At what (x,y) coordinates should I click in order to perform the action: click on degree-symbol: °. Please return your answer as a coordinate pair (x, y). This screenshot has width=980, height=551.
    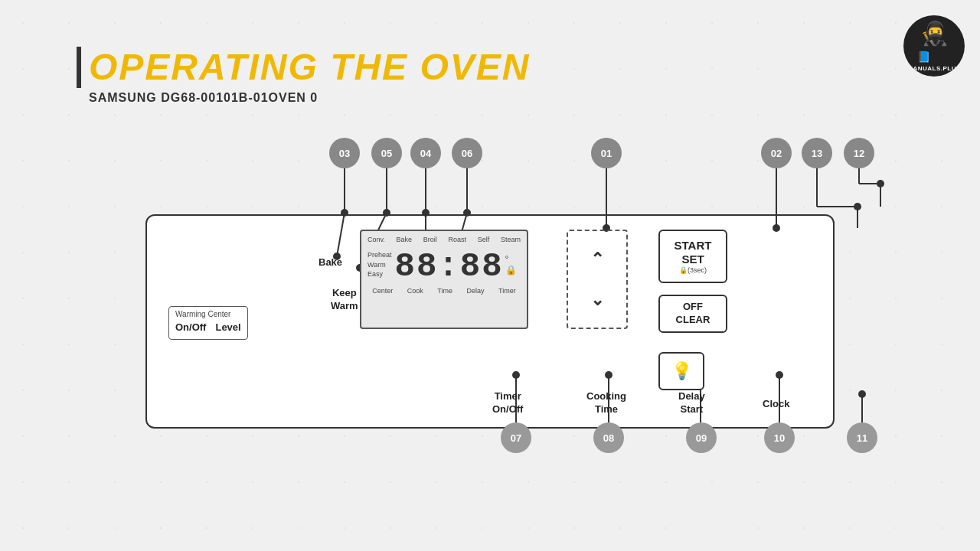
    Looking at the image, I should click on (511, 259).